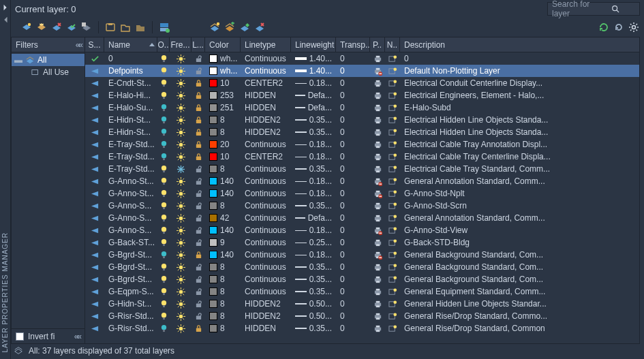 The image size is (644, 359). Describe the element at coordinates (313, 243) in the screenshot. I see `cell-lineweight: 0.25...` at that location.